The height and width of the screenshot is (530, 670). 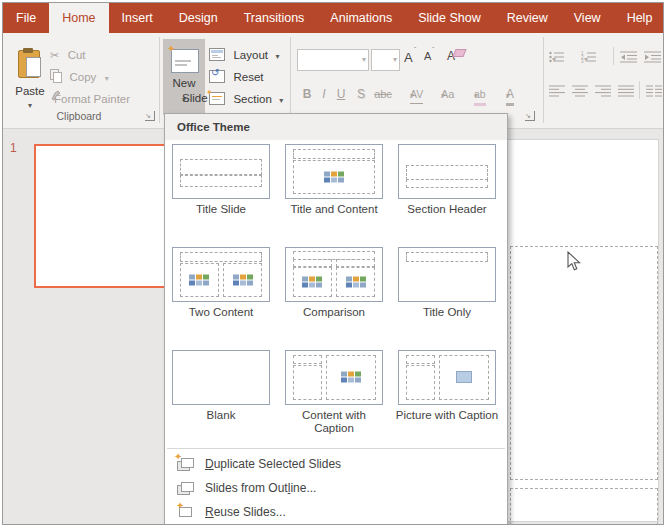 I want to click on increase-indent-icon, so click(x=652, y=57).